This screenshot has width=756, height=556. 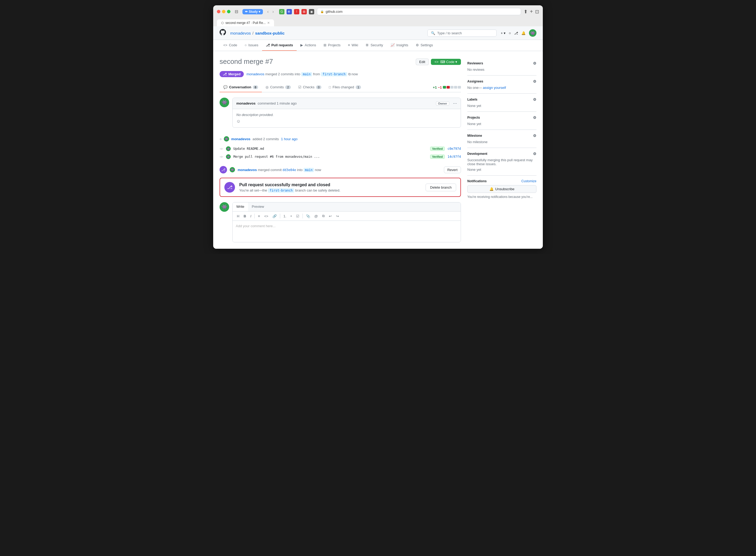 I want to click on sidebar-toggle-button: ⊟, so click(x=236, y=11).